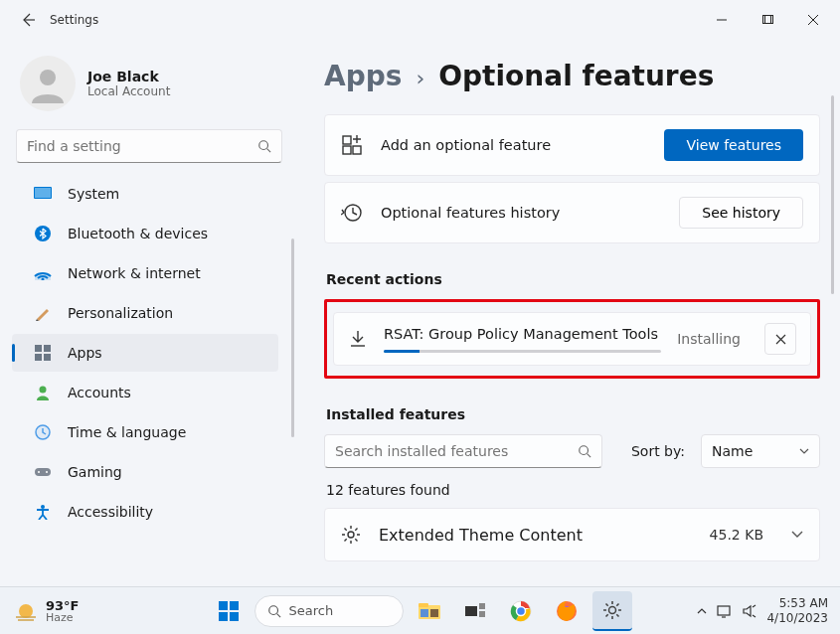 Image resolution: width=840 pixels, height=634 pixels. I want to click on add-feature-title: Add an optional feature, so click(465, 145).